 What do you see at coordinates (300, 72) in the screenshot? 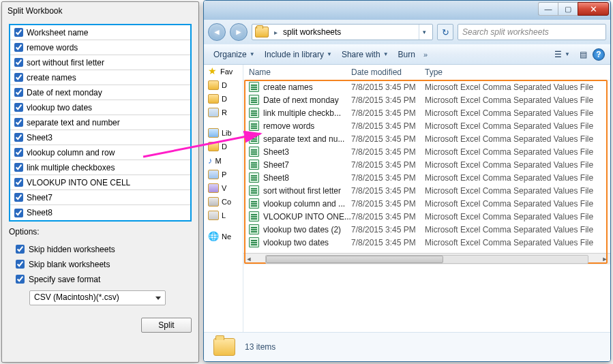
I see `col-name: Name` at bounding box center [300, 72].